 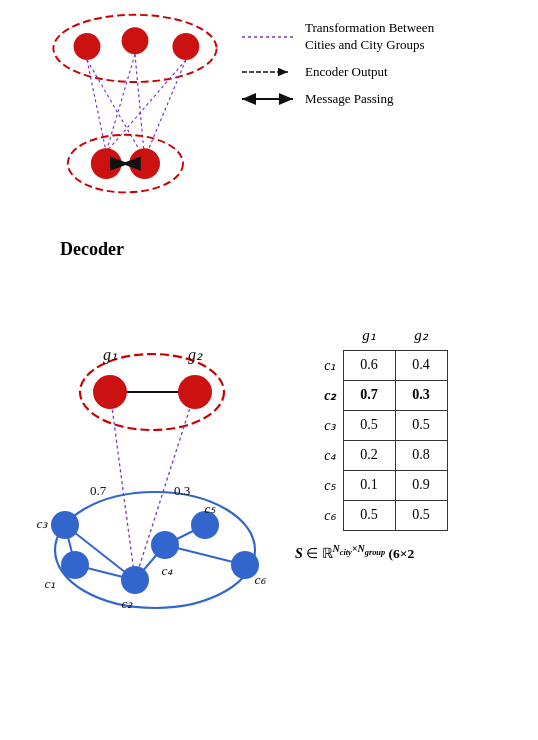 I want to click on transformation-line-icon, so click(x=268, y=37).